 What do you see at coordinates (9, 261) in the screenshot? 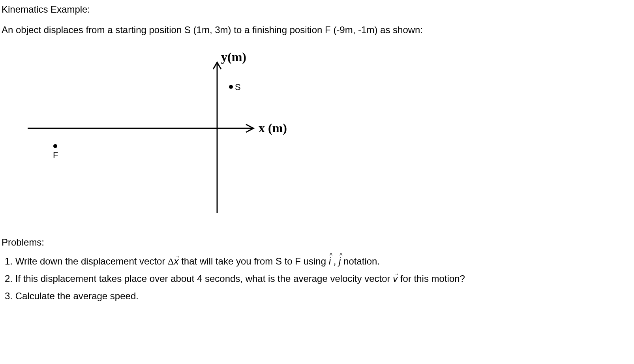
I see `problem-num: 1.` at bounding box center [9, 261].